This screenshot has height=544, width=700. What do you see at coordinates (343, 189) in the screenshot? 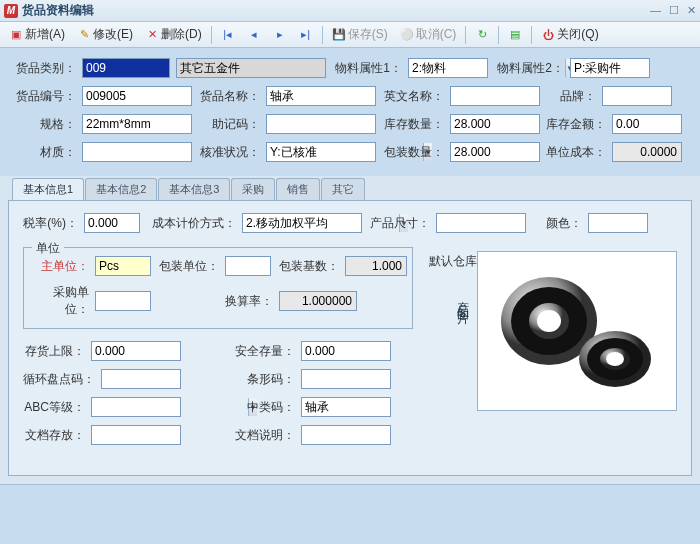
I see `tab-other: 其它` at bounding box center [343, 189].